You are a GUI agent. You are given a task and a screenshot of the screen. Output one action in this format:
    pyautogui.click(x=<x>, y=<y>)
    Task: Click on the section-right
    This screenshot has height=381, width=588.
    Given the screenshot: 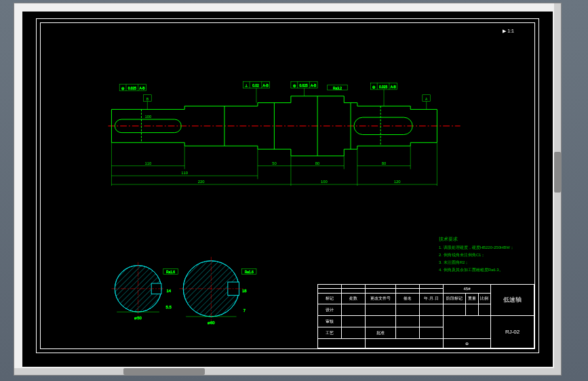 What is the action you would take?
    pyautogui.click(x=211, y=289)
    